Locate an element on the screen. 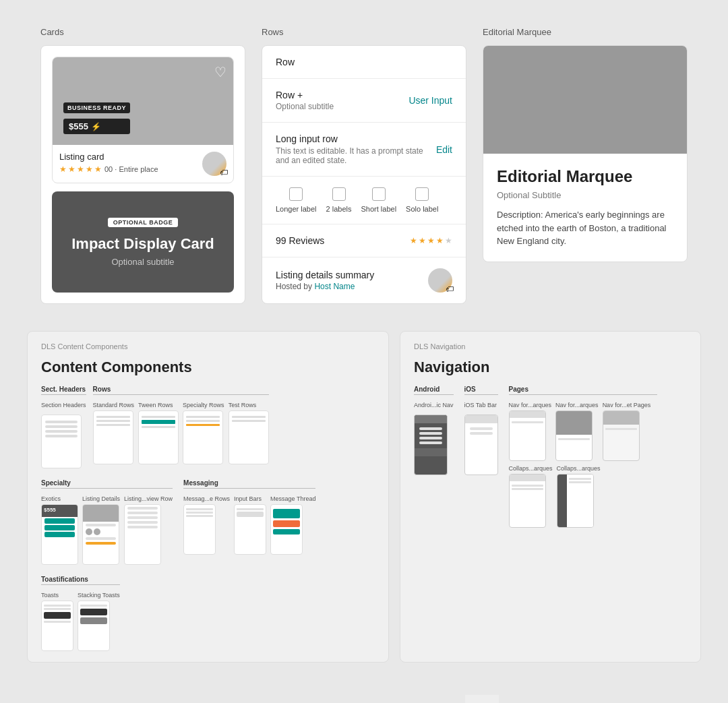  dls-content-label: DLS Content Components is located at coordinates (208, 346).